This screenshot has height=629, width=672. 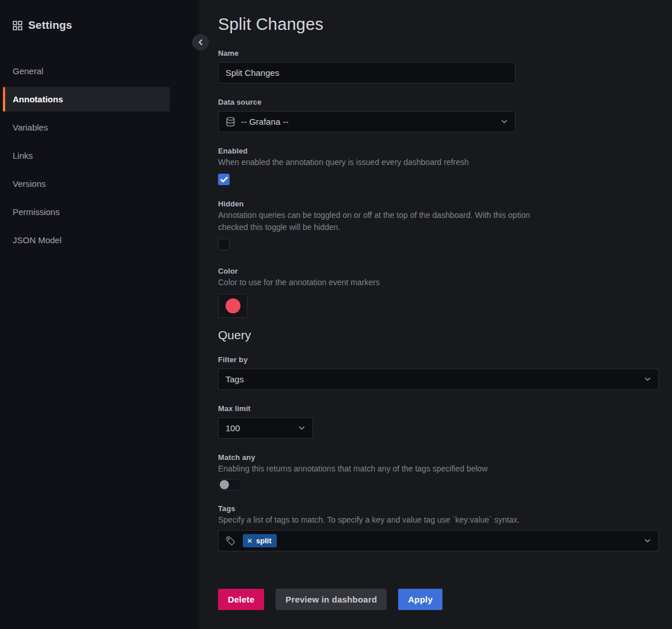 I want to click on hidden-checkbox, so click(x=224, y=244).